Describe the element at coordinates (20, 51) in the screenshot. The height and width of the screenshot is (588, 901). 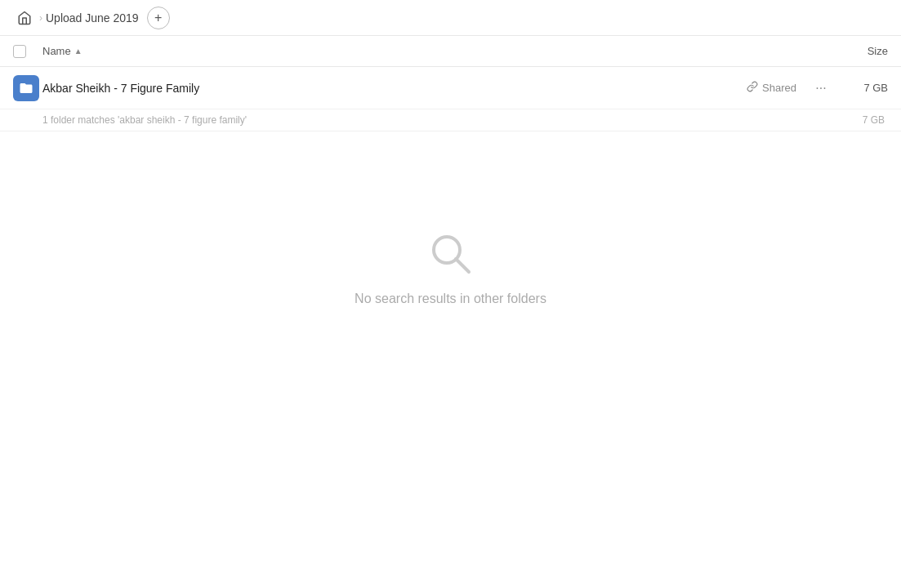
I see `select-all-checkbox` at that location.